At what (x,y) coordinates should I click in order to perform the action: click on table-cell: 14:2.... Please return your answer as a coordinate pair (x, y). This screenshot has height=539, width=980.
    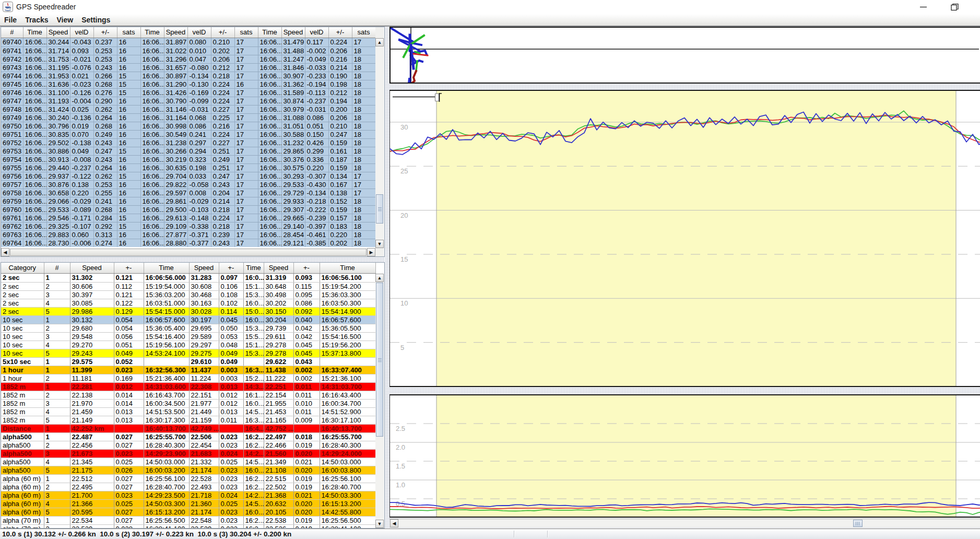
    Looking at the image, I should click on (254, 453).